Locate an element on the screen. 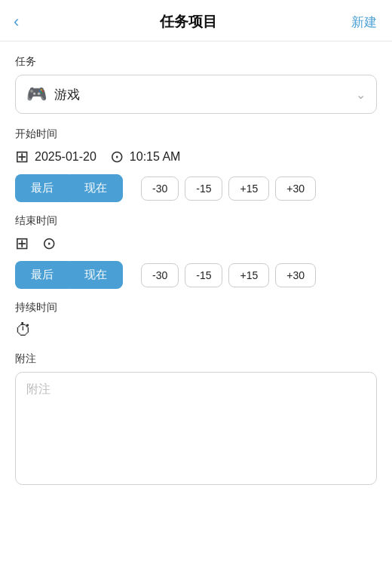 The height and width of the screenshot is (577, 392). start-last-now-group: 最后 现在 is located at coordinates (69, 189).